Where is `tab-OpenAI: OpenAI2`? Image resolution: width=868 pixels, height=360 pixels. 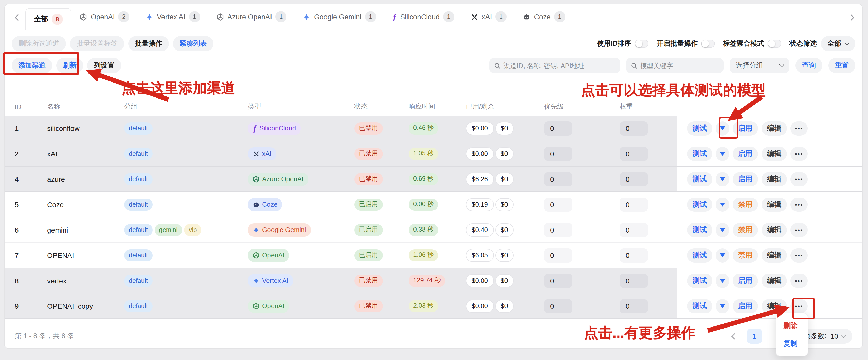 tab-OpenAI: OpenAI2 is located at coordinates (104, 17).